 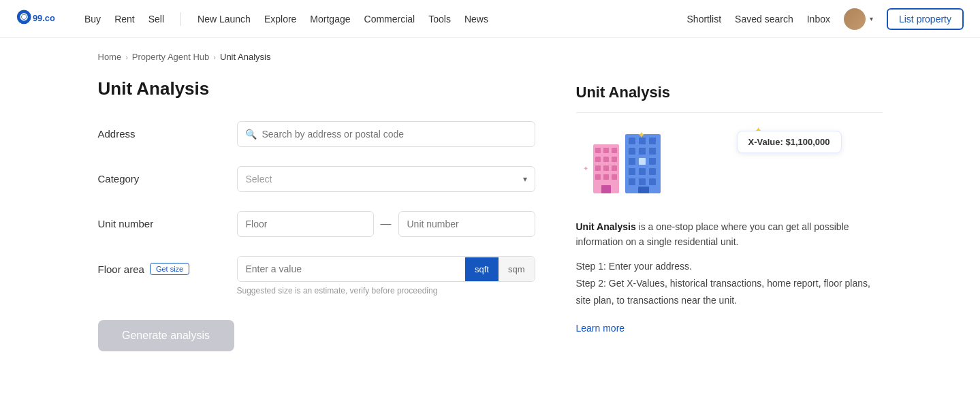 What do you see at coordinates (224, 19) in the screenshot?
I see `nav-newlaunch: New Launch` at bounding box center [224, 19].